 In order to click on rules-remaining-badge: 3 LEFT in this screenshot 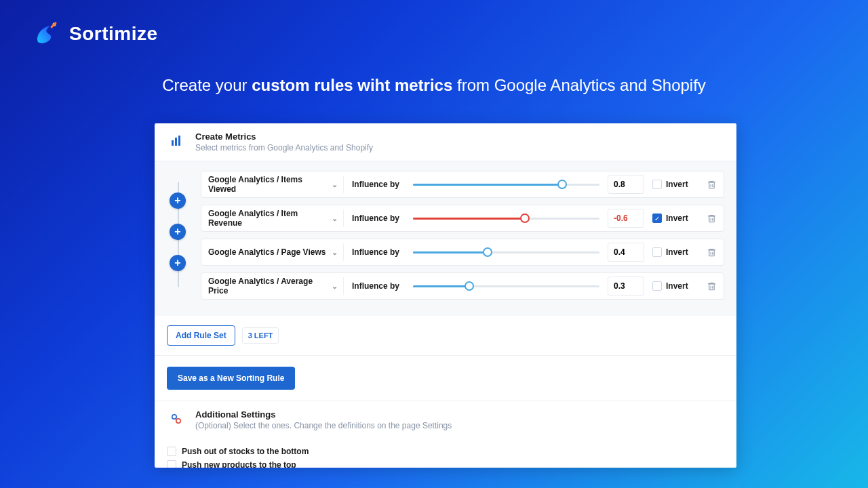, I will do `click(260, 336)`.